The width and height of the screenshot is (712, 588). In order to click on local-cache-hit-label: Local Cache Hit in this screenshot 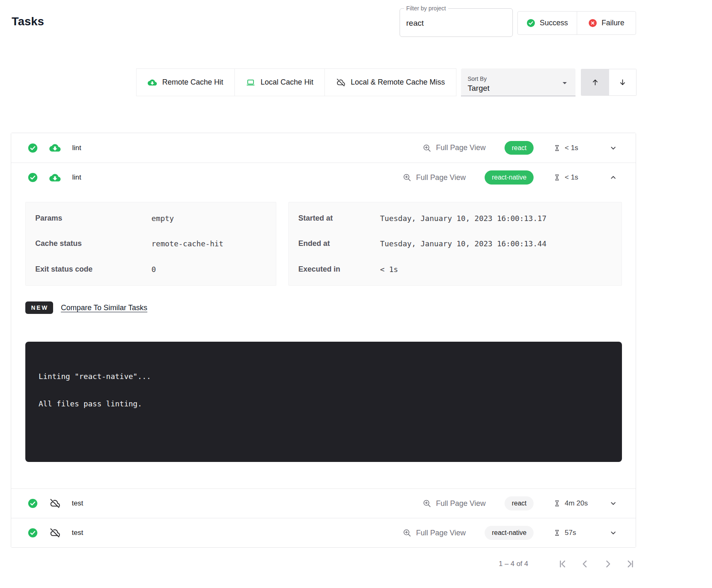, I will do `click(287, 82)`.